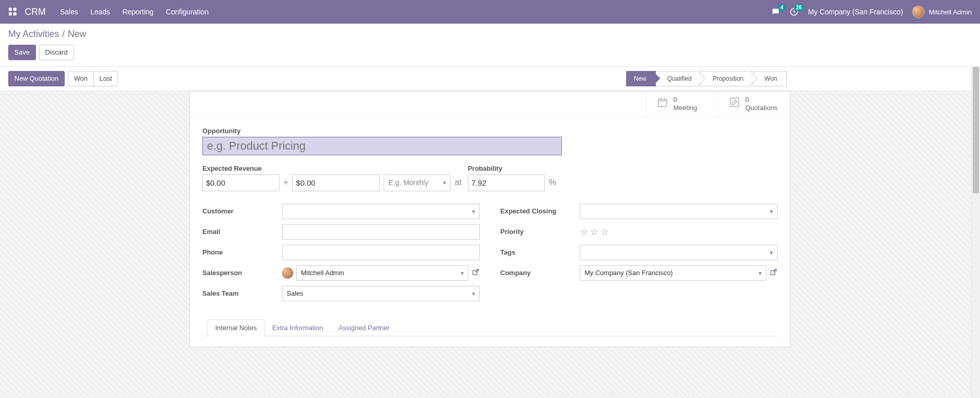 The image size is (980, 398). I want to click on discard-button: Discard, so click(56, 52).